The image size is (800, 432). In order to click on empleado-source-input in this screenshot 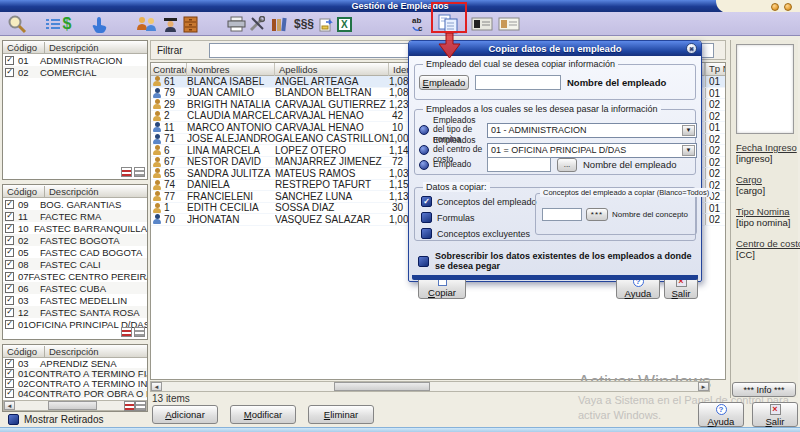, I will do `click(518, 82)`.